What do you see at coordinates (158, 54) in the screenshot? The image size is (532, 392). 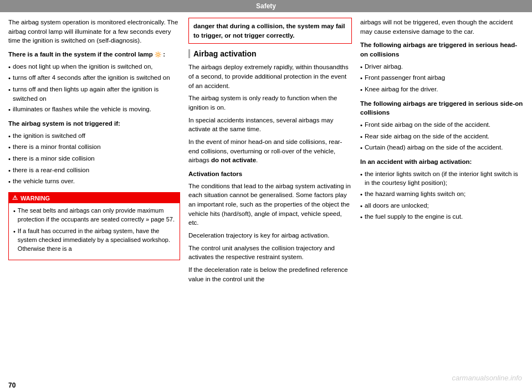 I see `lamp-icon: 🔆` at bounding box center [158, 54].